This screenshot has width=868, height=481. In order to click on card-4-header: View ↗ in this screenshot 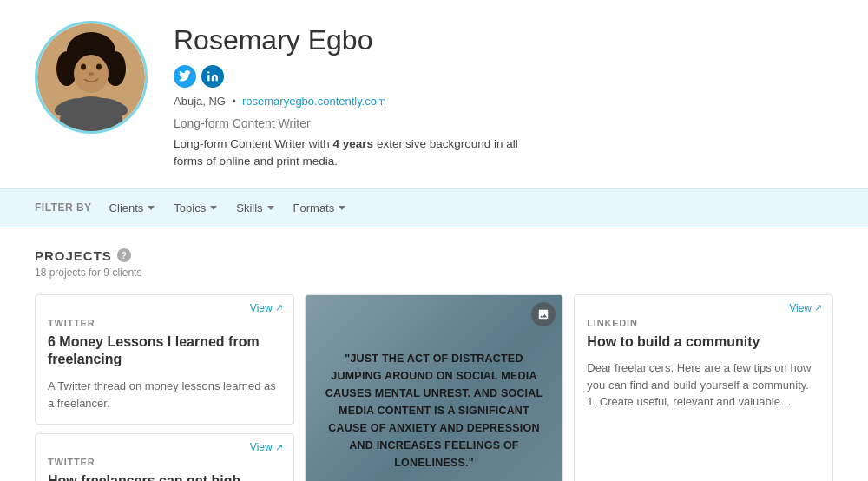, I will do `click(165, 445)`.